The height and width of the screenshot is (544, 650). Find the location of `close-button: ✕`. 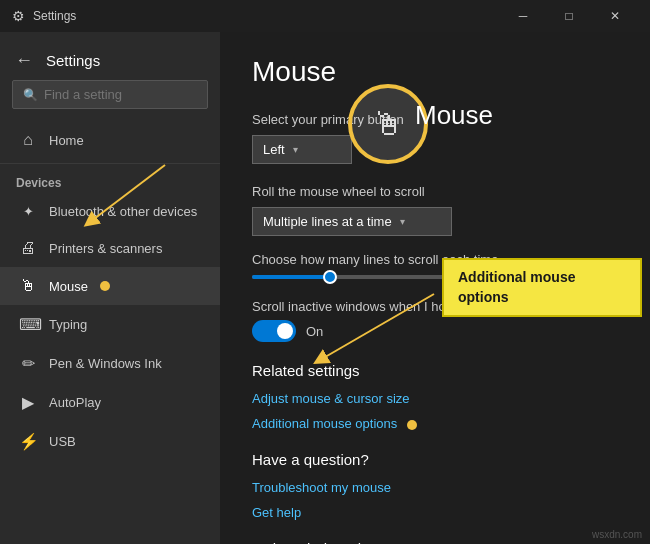

close-button: ✕ is located at coordinates (615, 16).